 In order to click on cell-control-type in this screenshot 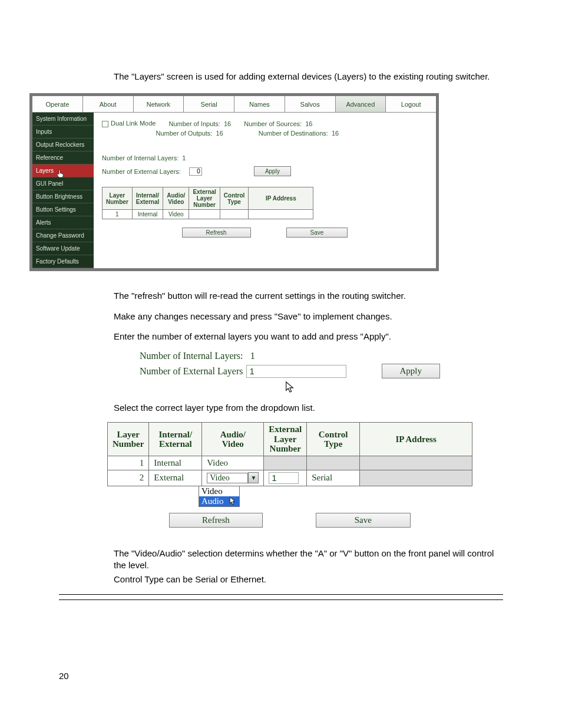, I will do `click(234, 215)`.